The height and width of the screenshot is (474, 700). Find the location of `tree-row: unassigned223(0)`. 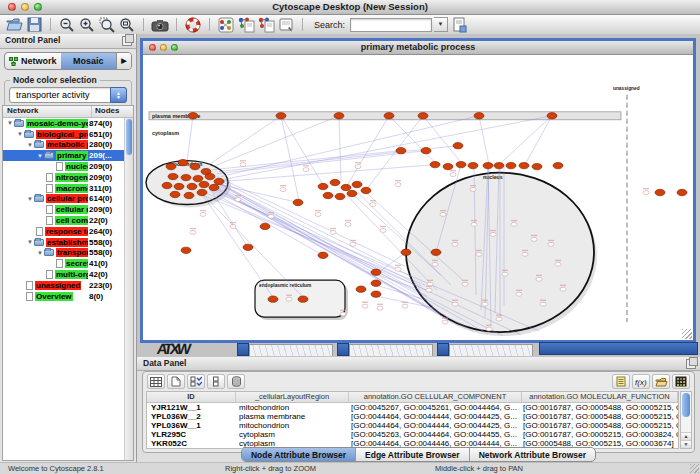

tree-row: unassigned223(0) is located at coordinates (64, 286).